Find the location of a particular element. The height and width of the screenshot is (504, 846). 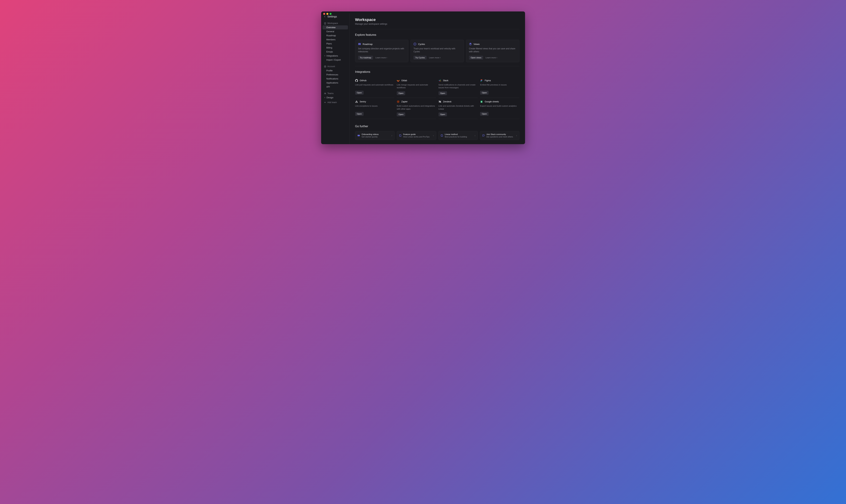

sidebar-section-account: Account is located at coordinates (335, 67).